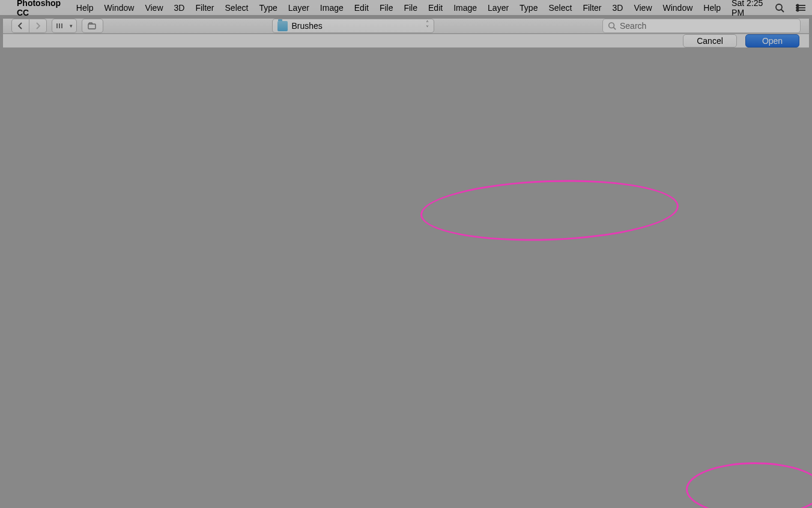 The width and height of the screenshot is (812, 508). What do you see at coordinates (20, 26) in the screenshot?
I see `back-button` at bounding box center [20, 26].